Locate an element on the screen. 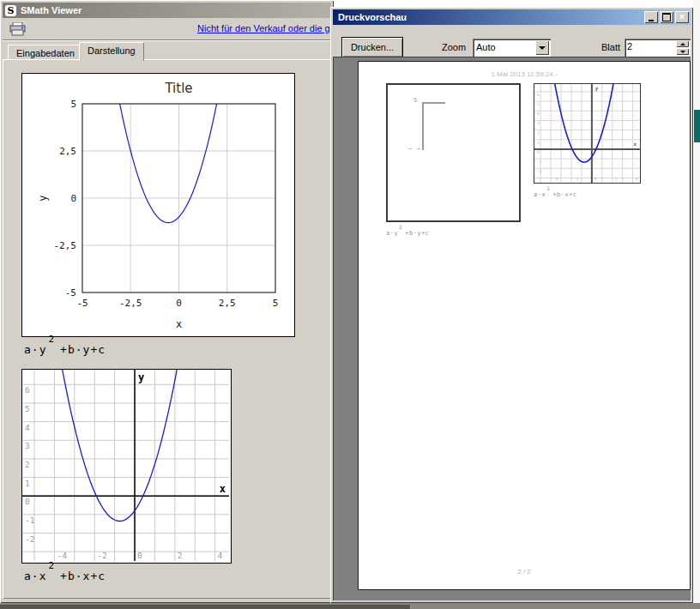 The height and width of the screenshot is (609, 700). plot-grid-box: 6543210-1-2-4-2024yx is located at coordinates (127, 467).